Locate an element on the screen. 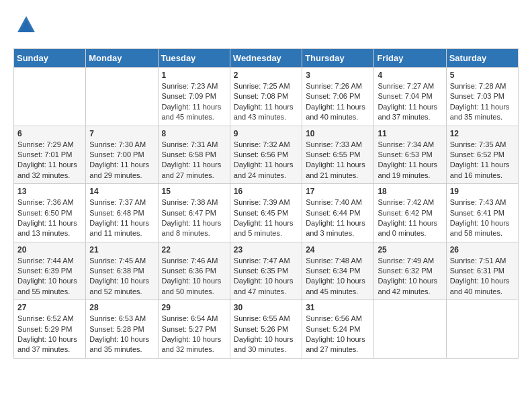 The height and width of the screenshot is (411, 532). calendar-cell: 2Sunrise: 7:25 AMSunset: 7:08 PMDaylight… is located at coordinates (266, 97).